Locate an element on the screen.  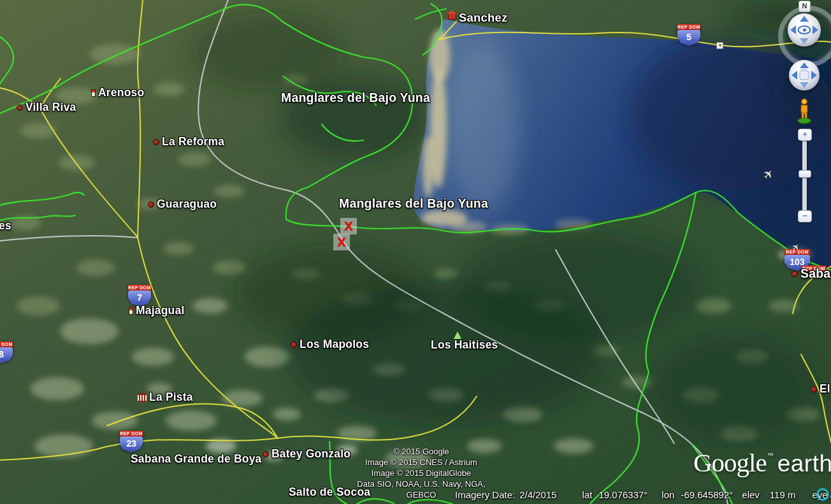
zoom-slider-handle is located at coordinates (805, 174).